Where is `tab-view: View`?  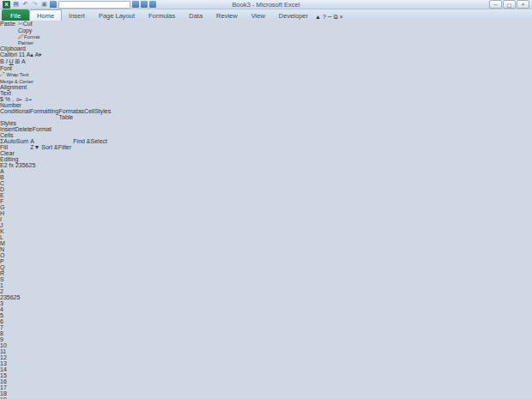
tab-view: View is located at coordinates (258, 15).